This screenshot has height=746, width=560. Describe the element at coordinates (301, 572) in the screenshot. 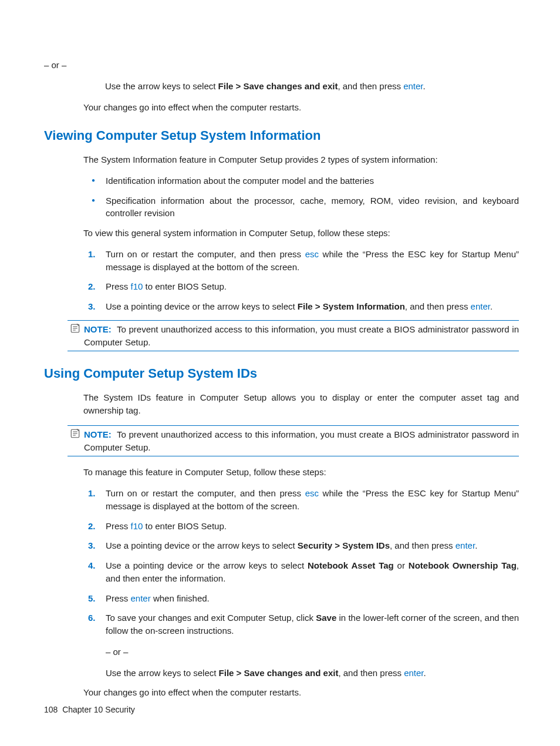

I see `step-select-tag: Use a pointing device or the arrow keys …` at that location.